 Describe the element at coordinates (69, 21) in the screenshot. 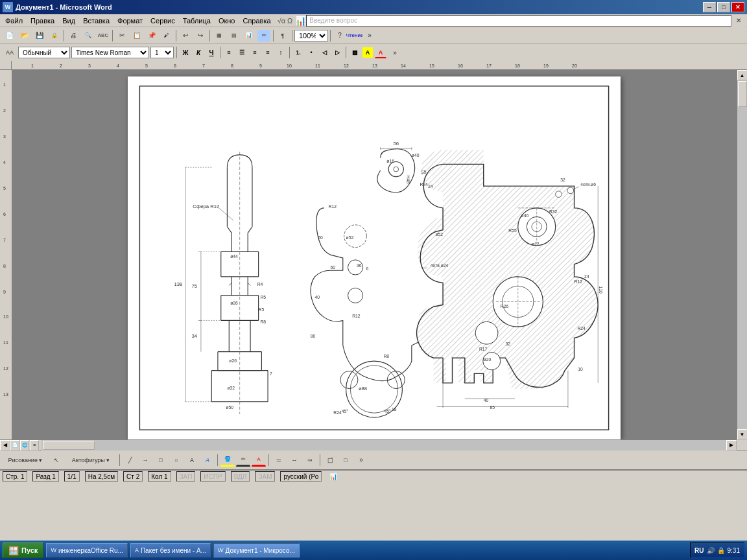

I see `menu-view: Вид` at that location.